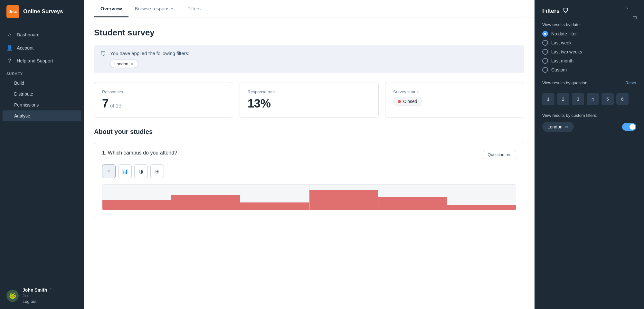  I want to click on question-header: 1. Which campus do you attend? Question …, so click(309, 154).